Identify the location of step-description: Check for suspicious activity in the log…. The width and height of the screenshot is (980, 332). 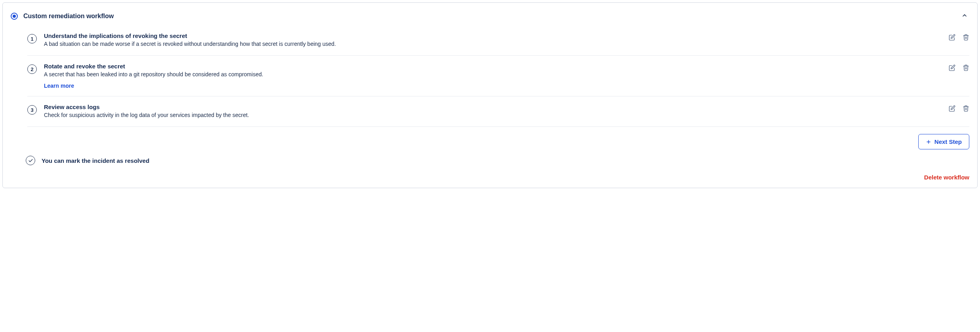
(496, 115).